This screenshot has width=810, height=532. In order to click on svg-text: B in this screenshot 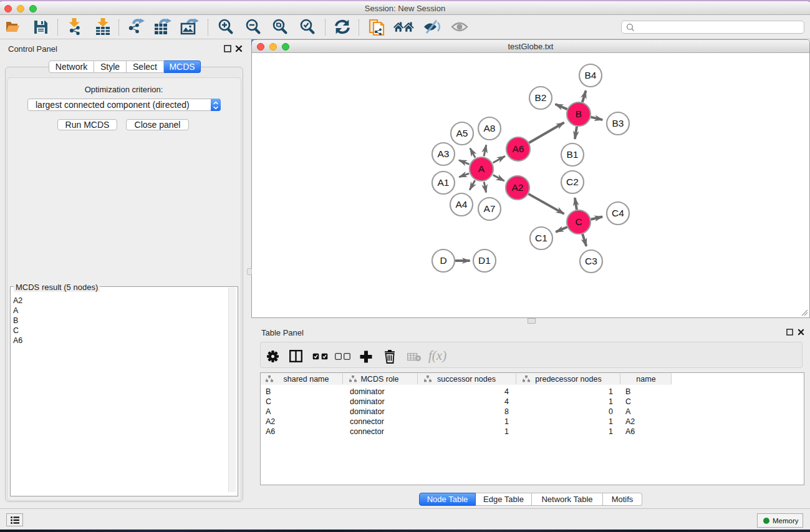, I will do `click(579, 114)`.